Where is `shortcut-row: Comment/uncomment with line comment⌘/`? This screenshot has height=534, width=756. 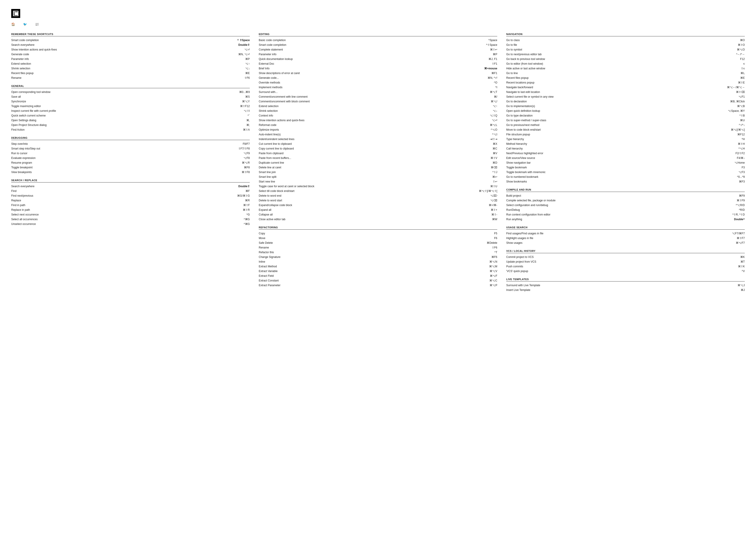
shortcut-row: Comment/uncomment with line comment⌘/ is located at coordinates (378, 97).